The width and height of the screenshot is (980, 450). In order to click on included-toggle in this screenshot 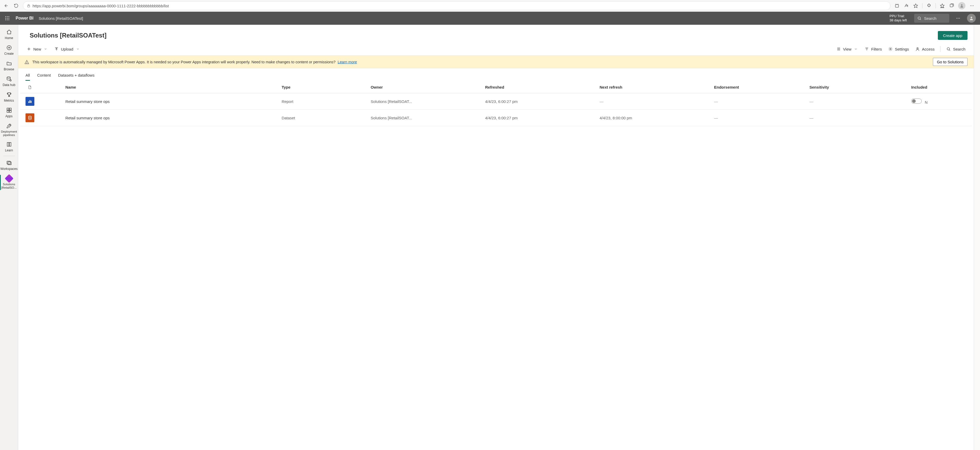, I will do `click(916, 101)`.